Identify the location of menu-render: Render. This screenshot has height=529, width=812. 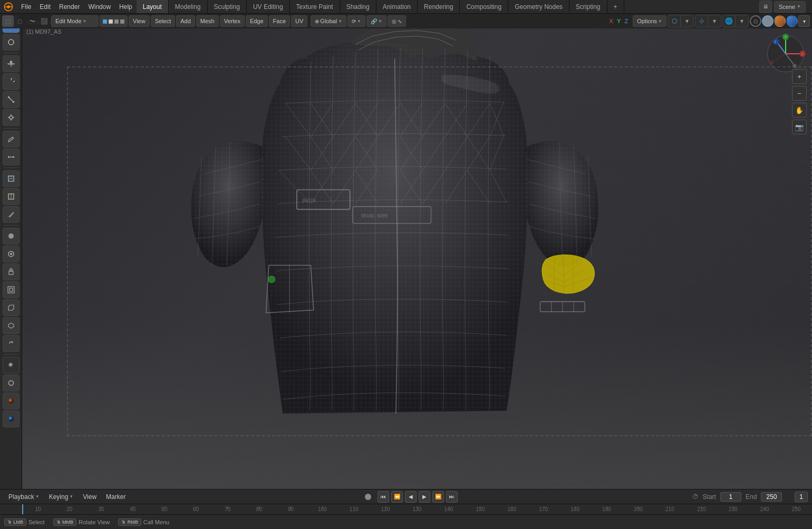
(70, 7).